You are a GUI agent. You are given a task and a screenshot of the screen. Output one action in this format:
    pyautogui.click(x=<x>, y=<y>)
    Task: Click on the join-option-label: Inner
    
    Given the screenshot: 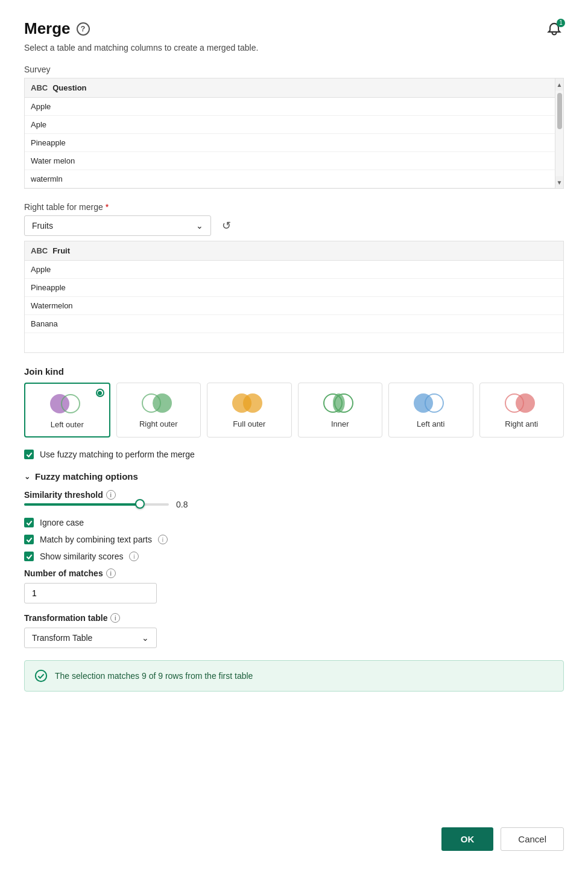 What is the action you would take?
    pyautogui.click(x=340, y=424)
    